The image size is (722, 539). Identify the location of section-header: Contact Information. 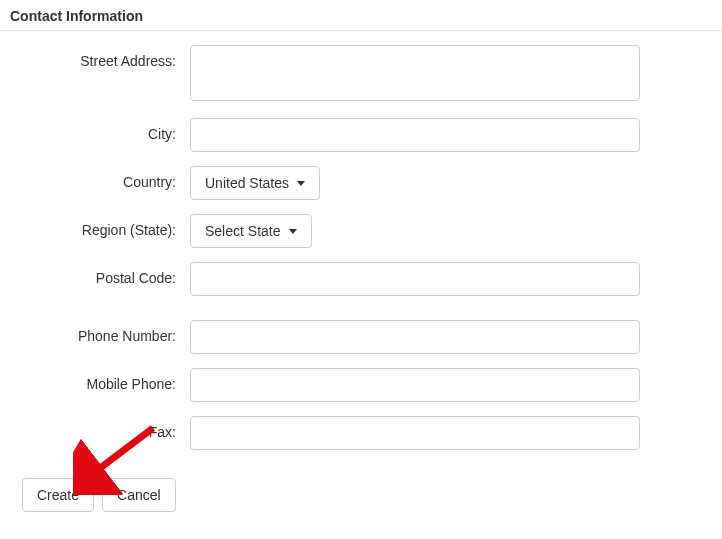
(361, 16).